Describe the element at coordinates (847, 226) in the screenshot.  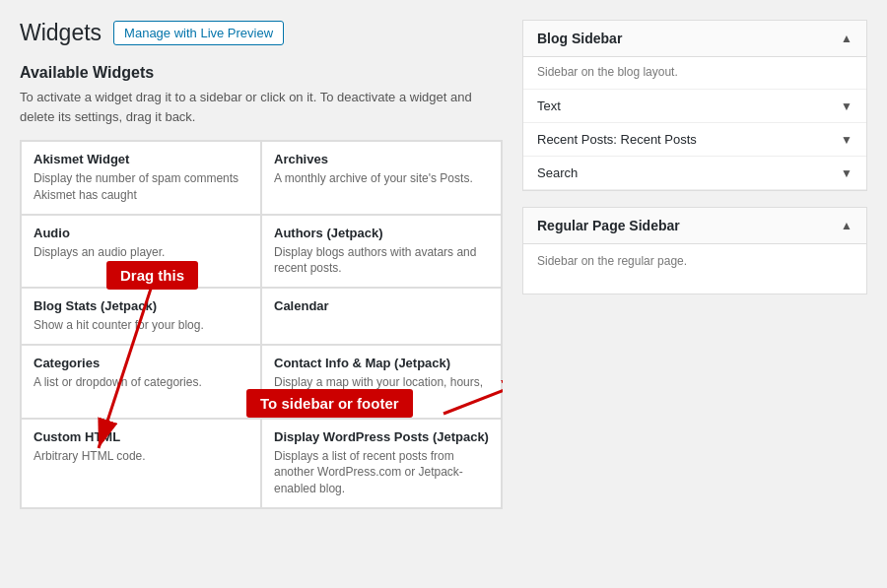
I see `regular-page-sidebar-collapse-icon: ▲` at that location.